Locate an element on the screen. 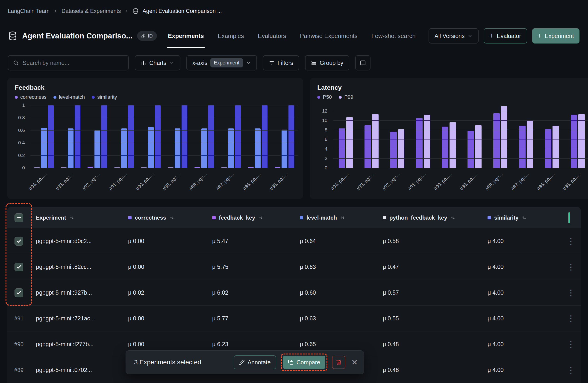 This screenshot has width=588, height=383. charts-dropdown: Charts is located at coordinates (158, 63).